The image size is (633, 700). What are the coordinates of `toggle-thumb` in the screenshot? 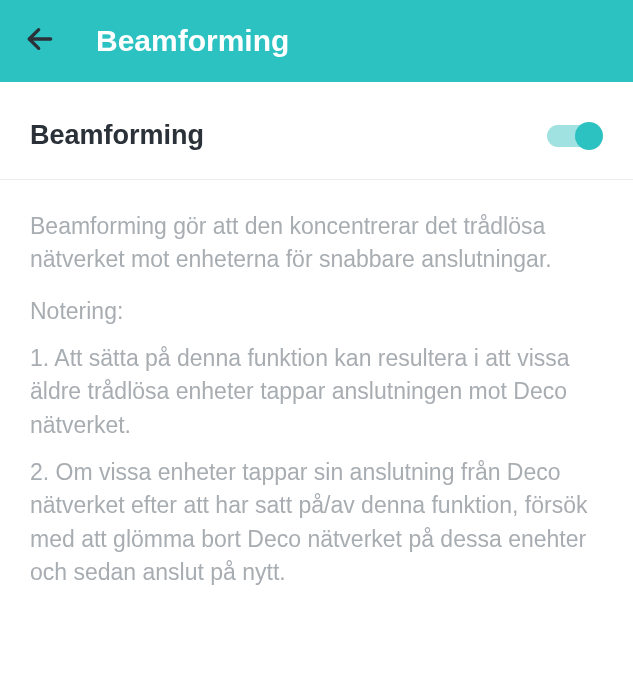 It's located at (589, 136).